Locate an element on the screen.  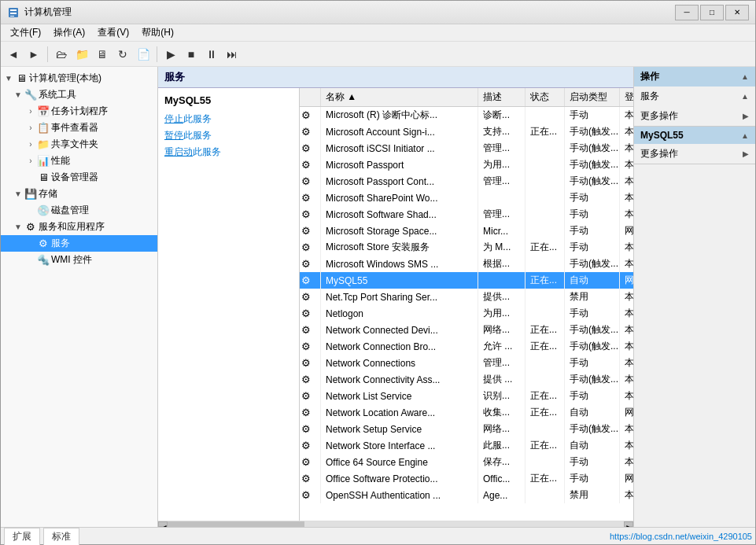
menu-item-操作a: 操作(A) is located at coordinates (69, 33).